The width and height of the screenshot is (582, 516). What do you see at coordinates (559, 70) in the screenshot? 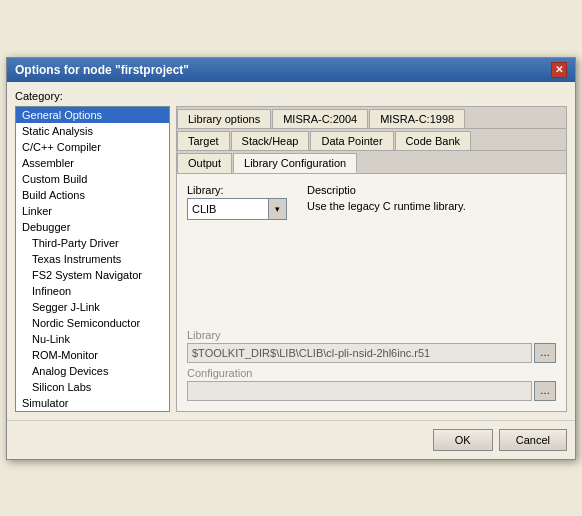
I see `close-icon: ✕` at bounding box center [559, 70].